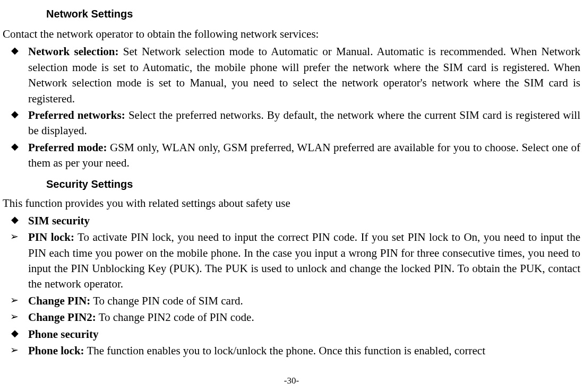 The height and width of the screenshot is (392, 583). I want to click on item-text: The function enables you to lock/unlock …, so click(285, 351).